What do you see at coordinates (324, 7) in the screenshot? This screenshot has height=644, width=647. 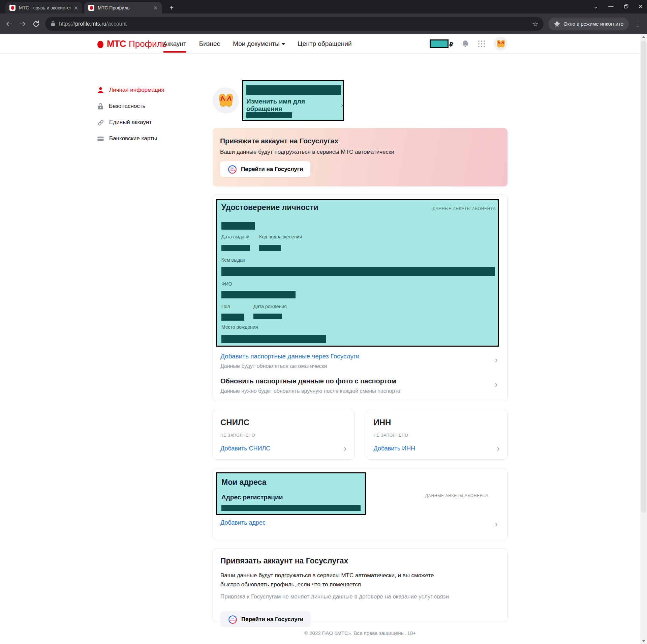 I see `tab-strip: МТС - связь и экосистема цифр ✕ МТС Проф…` at bounding box center [324, 7].